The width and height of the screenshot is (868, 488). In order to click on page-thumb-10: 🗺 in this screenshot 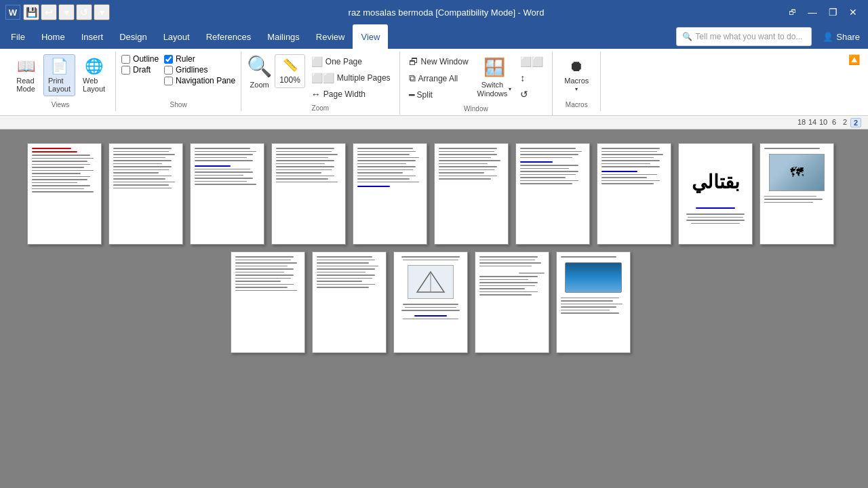, I will do `click(797, 194)`.